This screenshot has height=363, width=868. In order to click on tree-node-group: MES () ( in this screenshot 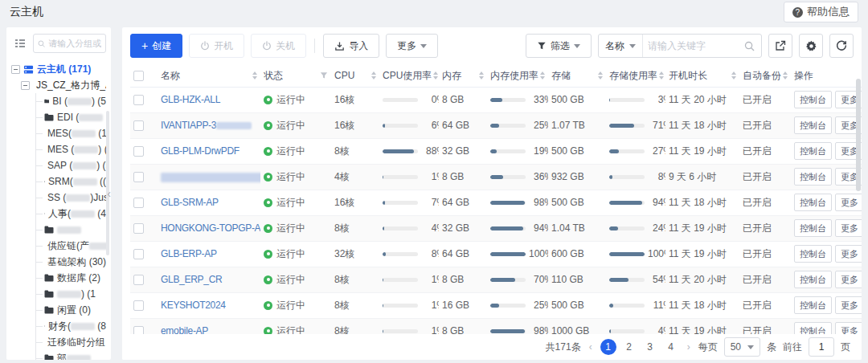, I will do `click(71, 149)`.